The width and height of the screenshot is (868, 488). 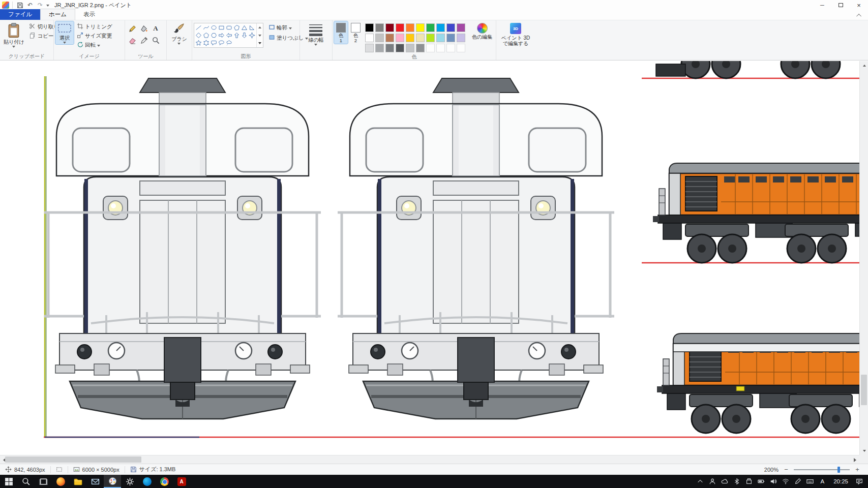 What do you see at coordinates (237, 36) in the screenshot?
I see `shape-arrow-up-icon` at bounding box center [237, 36].